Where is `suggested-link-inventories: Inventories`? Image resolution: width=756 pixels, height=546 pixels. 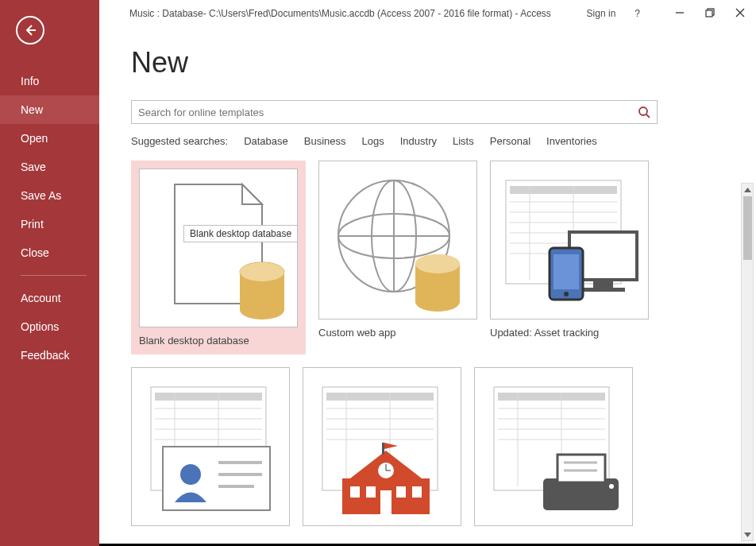 suggested-link-inventories: Inventories is located at coordinates (572, 141).